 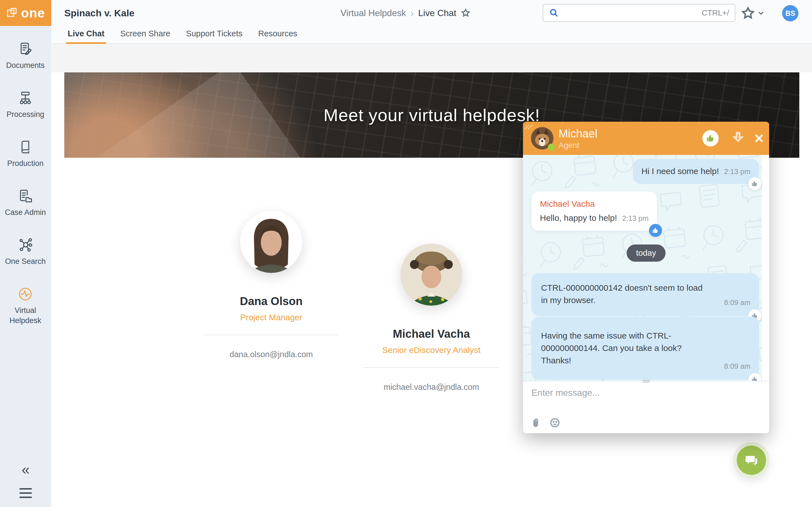 I want to click on close-chat-button, so click(x=759, y=139).